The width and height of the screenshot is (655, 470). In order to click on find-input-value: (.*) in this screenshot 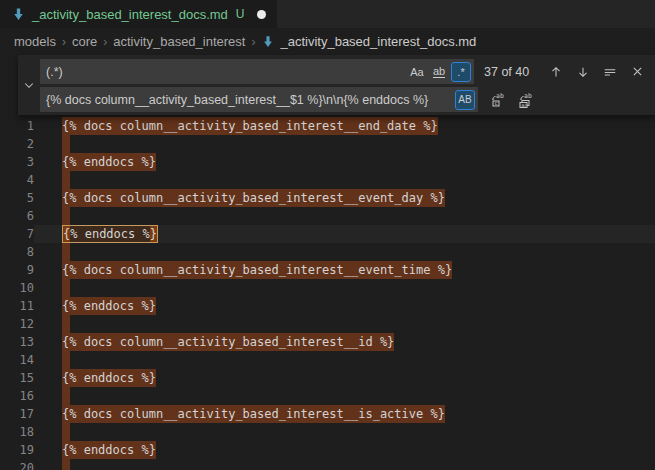, I will do `click(226, 72)`.